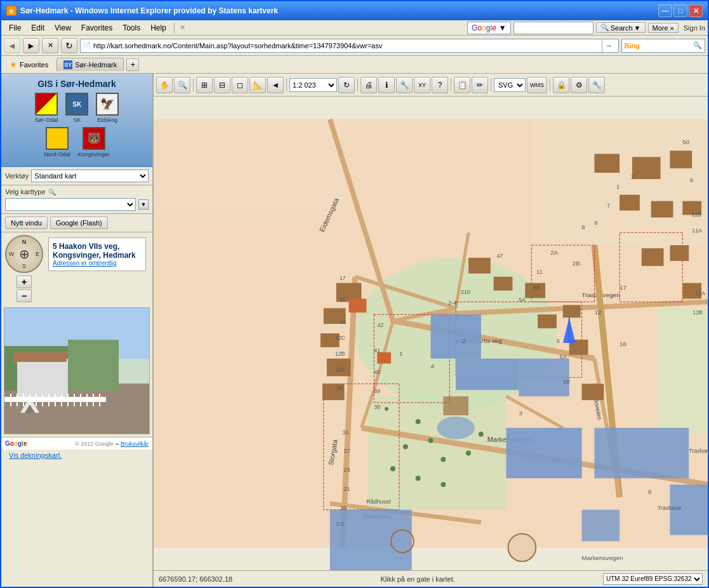 Image resolution: width=709 pixels, height=588 pixels. Describe the element at coordinates (15, 28) in the screenshot. I see `menu-file: File` at that location.